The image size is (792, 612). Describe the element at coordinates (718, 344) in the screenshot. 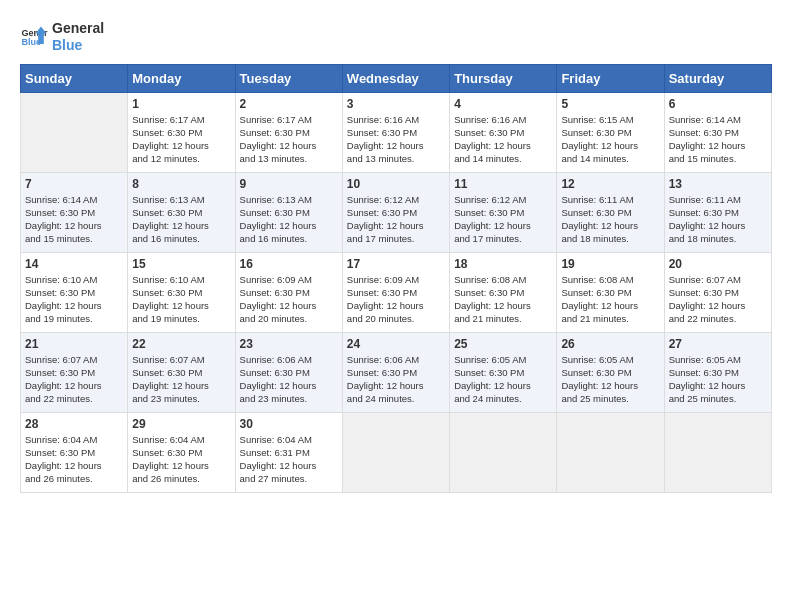

I see `day-number: 27` at that location.